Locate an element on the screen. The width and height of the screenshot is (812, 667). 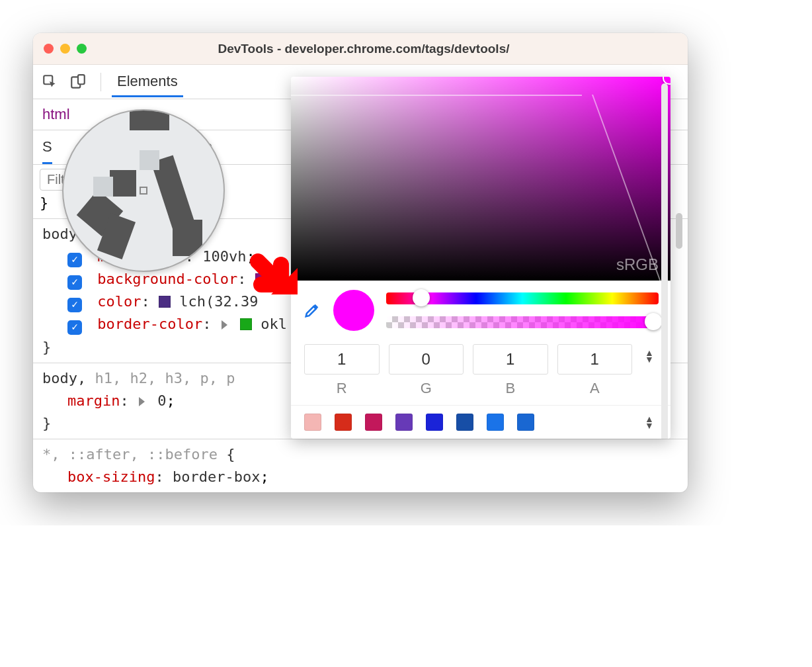
channel-input-a is located at coordinates (595, 359).